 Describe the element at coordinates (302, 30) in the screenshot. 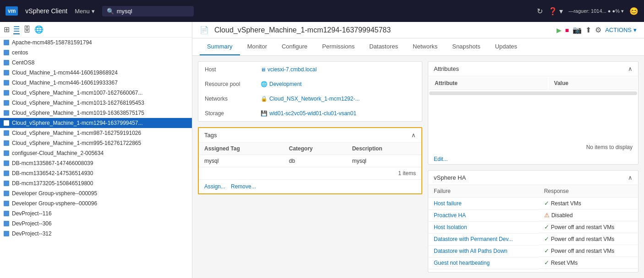

I see `page-title: Cloud_vSphere_Machine_1-mcm1294-16379994…` at that location.